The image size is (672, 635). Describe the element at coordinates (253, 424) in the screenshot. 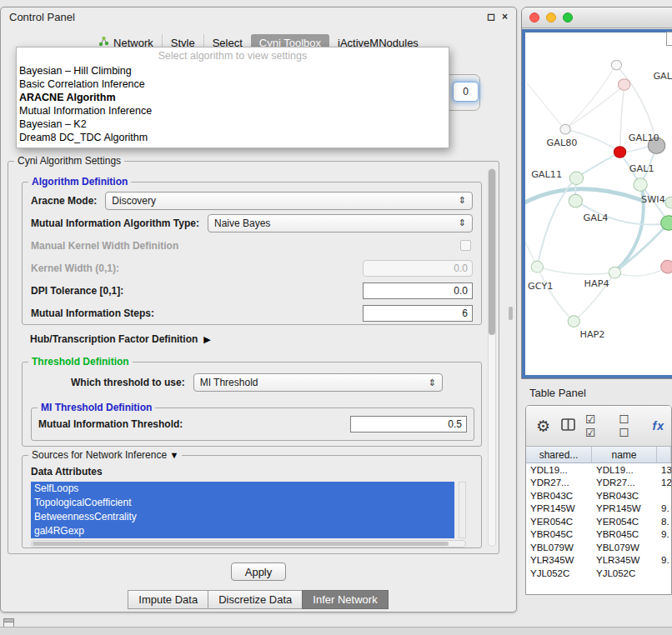

I see `mi-threshold-group: MI Threshold Definition Mutual Informati…` at that location.